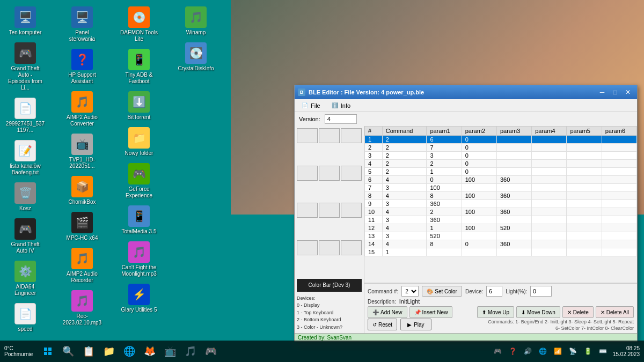 The height and width of the screenshot is (362, 644). What do you see at coordinates (498, 351) in the screenshot?
I see `taskbar-geforce-icon: 🎮` at bounding box center [498, 351].